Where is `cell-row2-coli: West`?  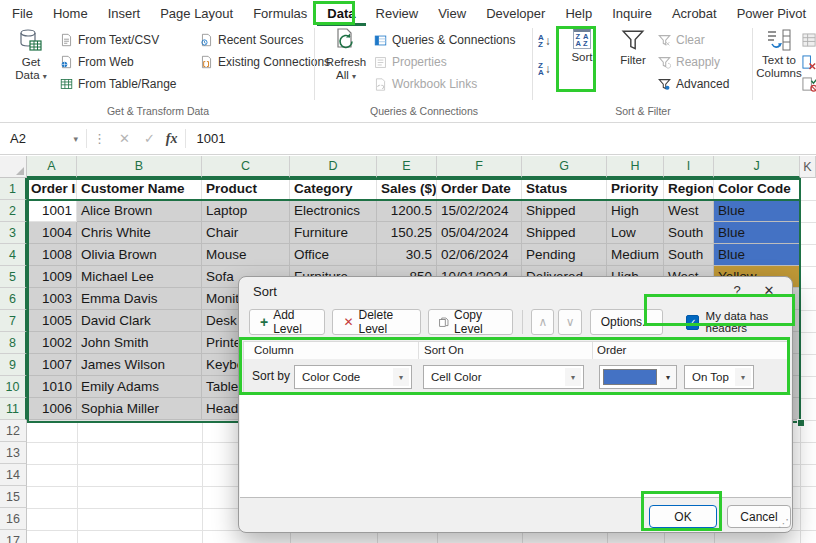 cell-row2-coli: West is located at coordinates (689, 211).